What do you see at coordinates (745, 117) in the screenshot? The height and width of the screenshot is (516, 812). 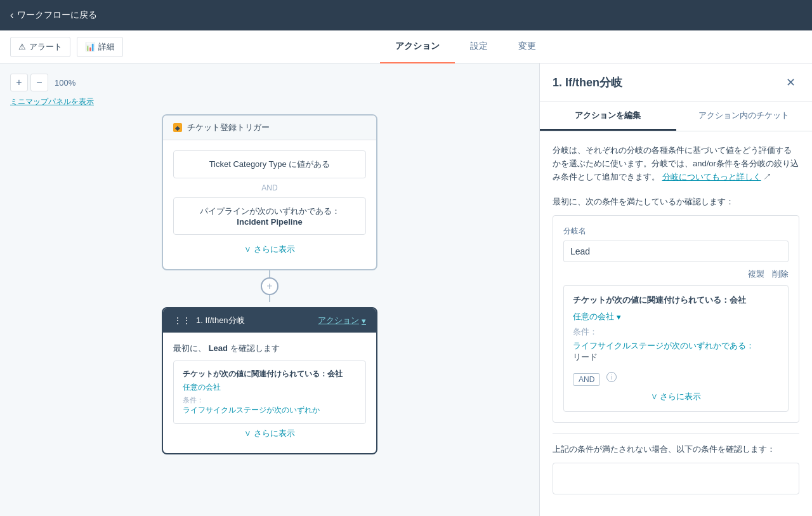 I see `panel-tab-ticket: アクション内のチケット` at bounding box center [745, 117].